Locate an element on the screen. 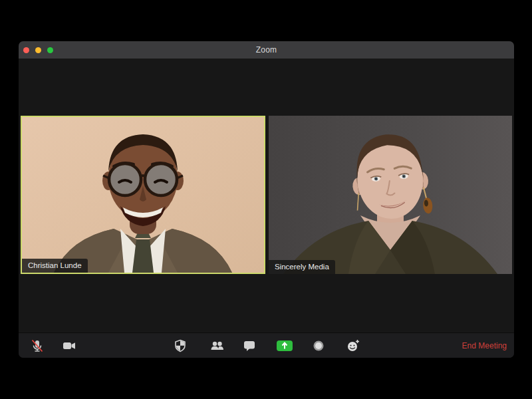 The height and width of the screenshot is (399, 532). shield-icon is located at coordinates (180, 346).